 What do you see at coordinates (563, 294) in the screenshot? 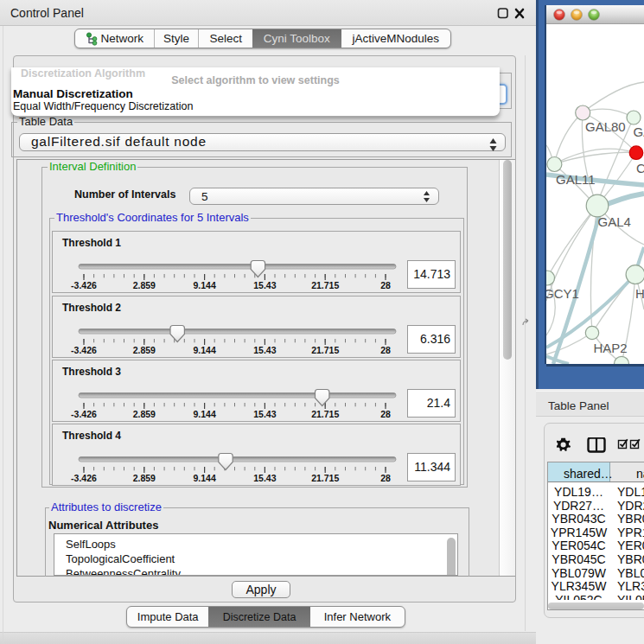
I see `svg-text: GCY1` at bounding box center [563, 294].